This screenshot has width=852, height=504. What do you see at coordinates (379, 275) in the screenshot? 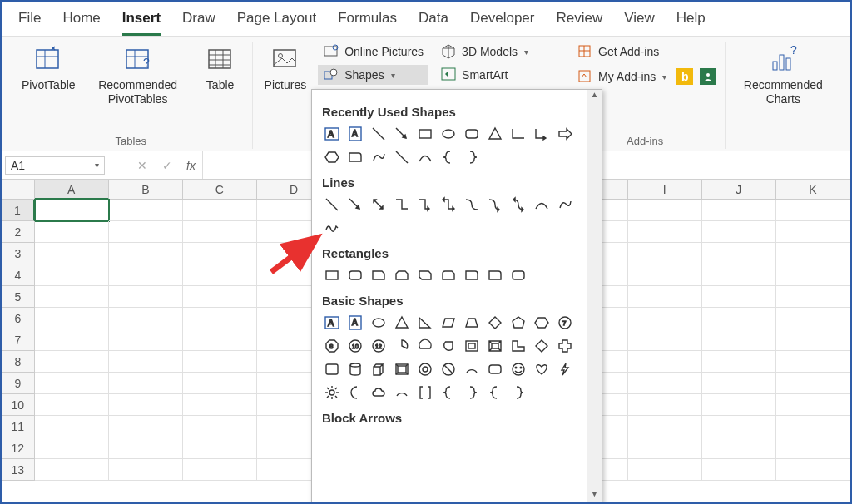
I see `shape-snip1` at bounding box center [379, 275].